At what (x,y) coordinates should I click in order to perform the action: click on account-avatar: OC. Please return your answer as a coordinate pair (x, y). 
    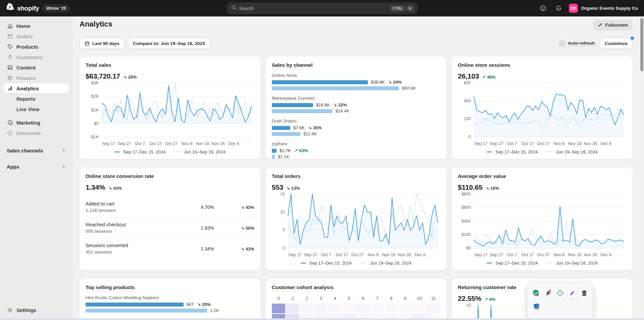
    Looking at the image, I should click on (573, 8).